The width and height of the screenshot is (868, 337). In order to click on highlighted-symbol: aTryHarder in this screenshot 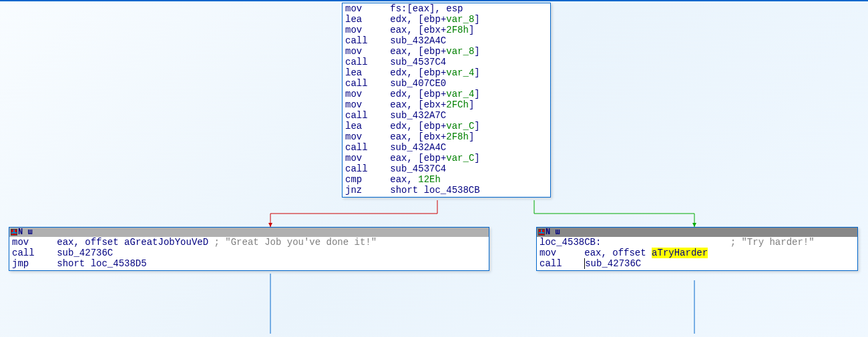, I will do `click(680, 253)`.